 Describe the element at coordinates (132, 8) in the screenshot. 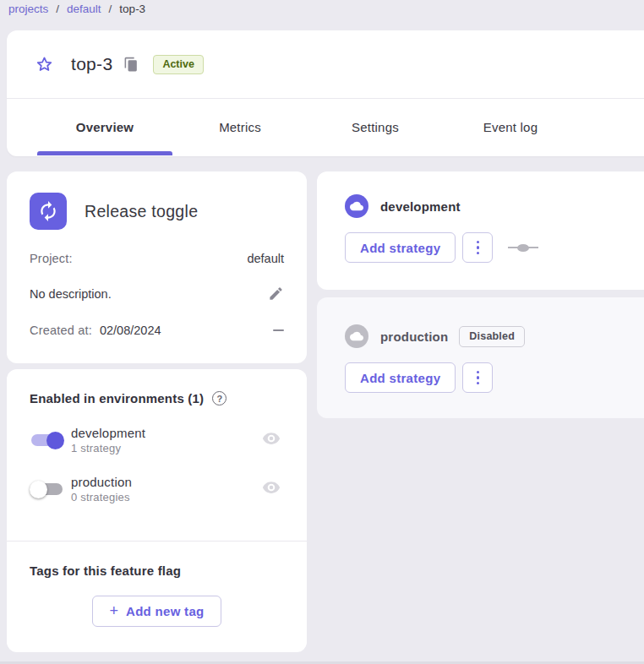

I see `breadcrumb-current: top-3` at that location.